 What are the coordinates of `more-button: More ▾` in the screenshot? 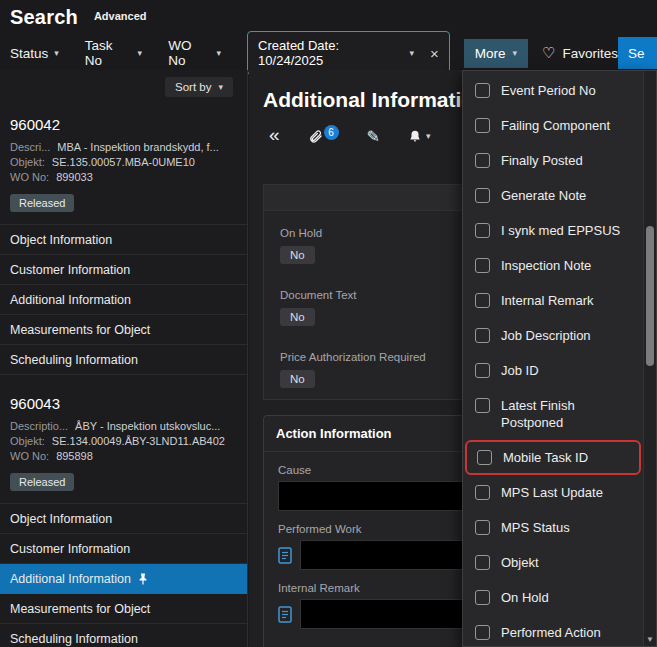 It's located at (496, 54).